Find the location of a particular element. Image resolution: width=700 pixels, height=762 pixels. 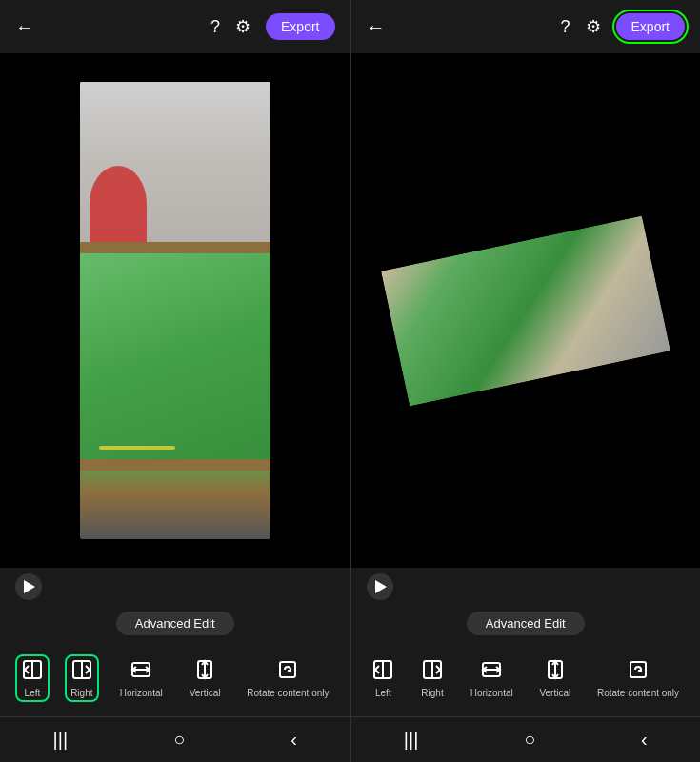

left-back-button: ← is located at coordinates (25, 27).